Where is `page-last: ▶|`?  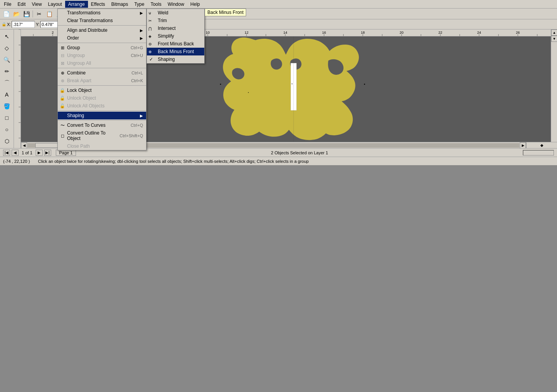 page-last: ▶| is located at coordinates (48, 153).